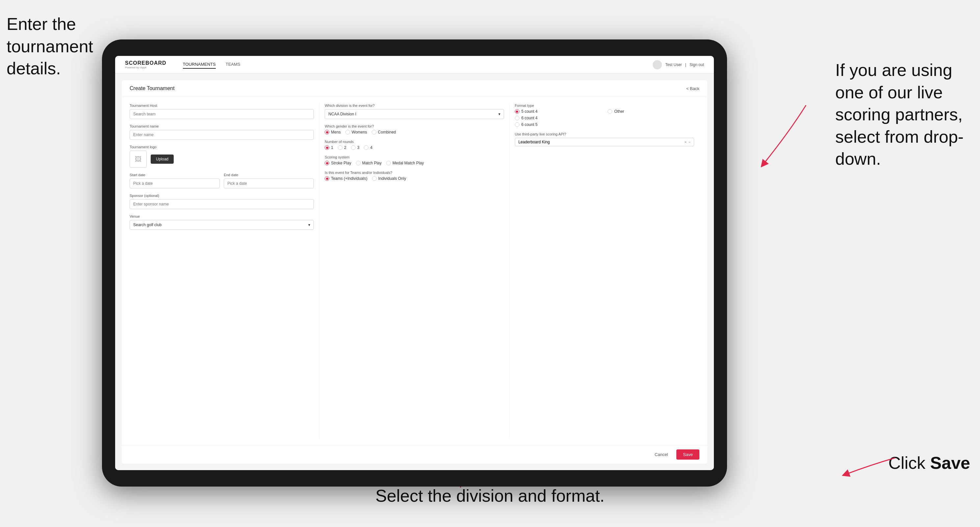  What do you see at coordinates (222, 147) in the screenshot?
I see `logo-label: Tournament logo` at bounding box center [222, 147].